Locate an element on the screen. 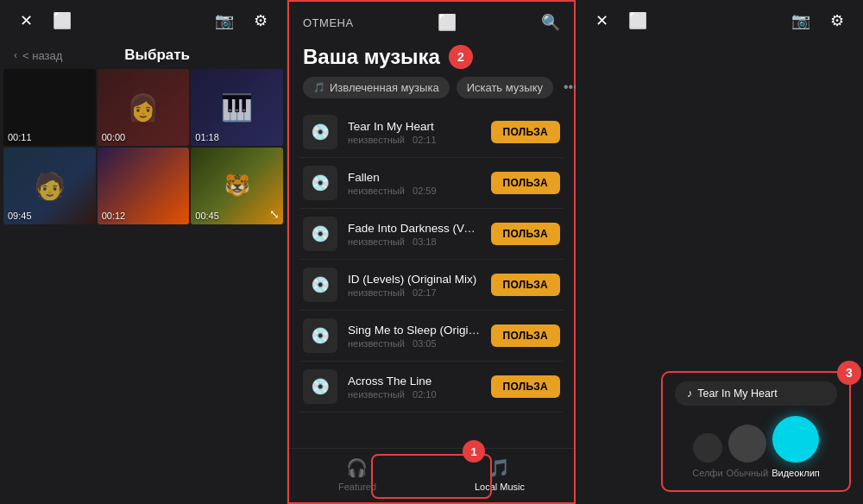 This screenshot has height=504, width=863. step-badge-3: 3 is located at coordinates (849, 373).